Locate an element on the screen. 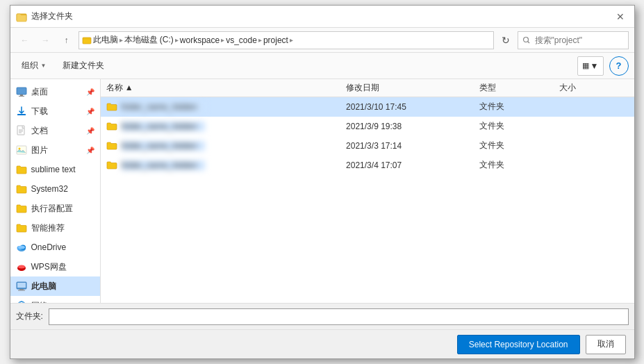  downloads-icon is located at coordinates (22, 111).